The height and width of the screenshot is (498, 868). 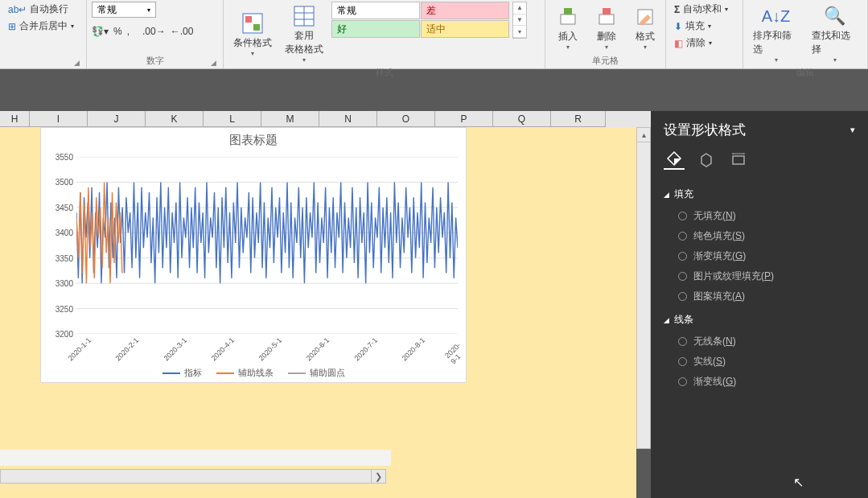 I want to click on accounting-format-button: 💱▾, so click(x=100, y=31).